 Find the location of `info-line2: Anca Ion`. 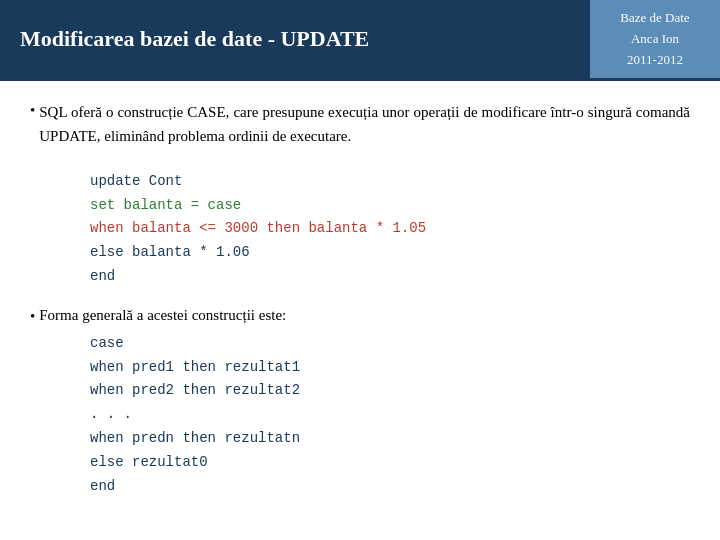

info-line2: Anca Ion is located at coordinates (655, 40).